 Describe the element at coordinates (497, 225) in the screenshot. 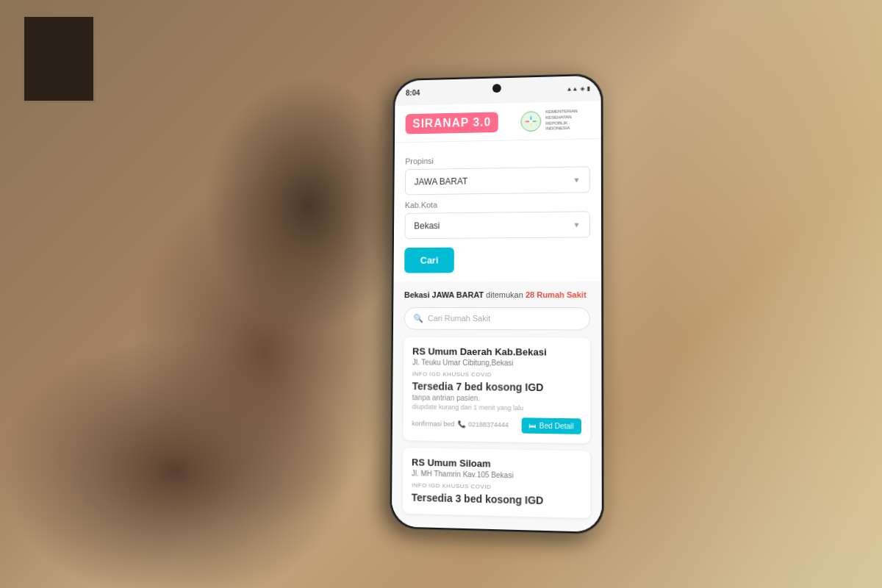

I see `city-dropdown: Bekasi ▼` at that location.